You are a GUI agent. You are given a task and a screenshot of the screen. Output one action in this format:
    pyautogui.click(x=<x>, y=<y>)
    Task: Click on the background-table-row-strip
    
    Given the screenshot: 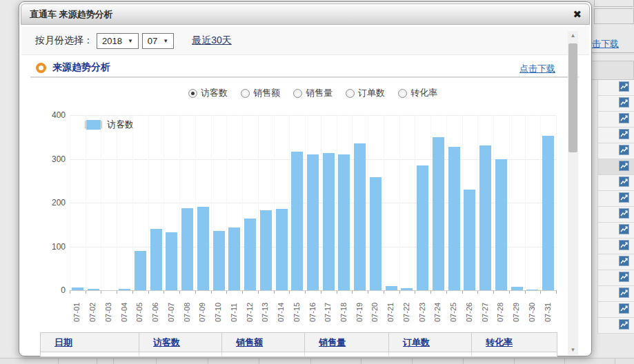 What is the action you would take?
    pyautogui.click(x=317, y=361)
    